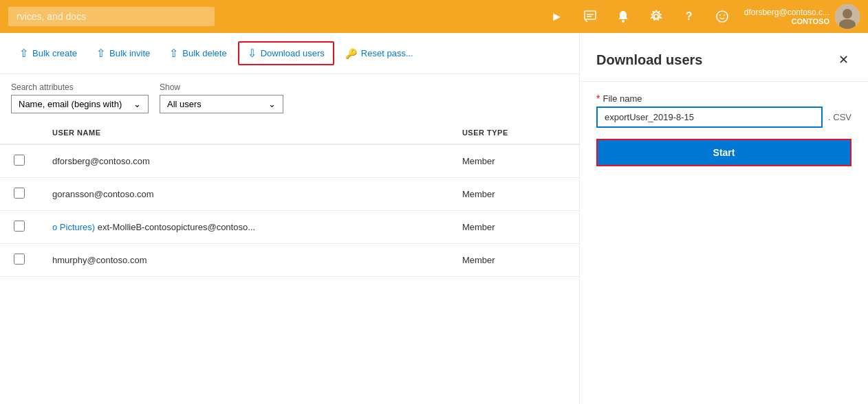  What do you see at coordinates (23, 54) in the screenshot?
I see `bulk-create-icon: ⇧` at bounding box center [23, 54].